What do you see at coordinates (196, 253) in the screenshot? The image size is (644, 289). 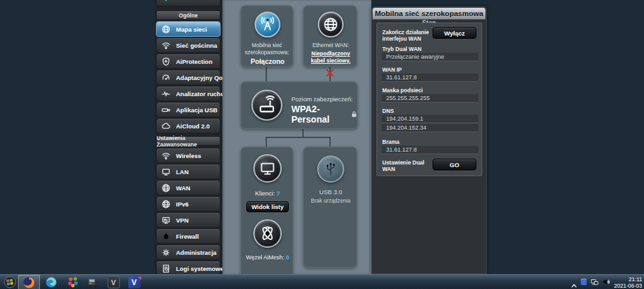 I see `sidebar-item-label: Administracja` at bounding box center [196, 253].